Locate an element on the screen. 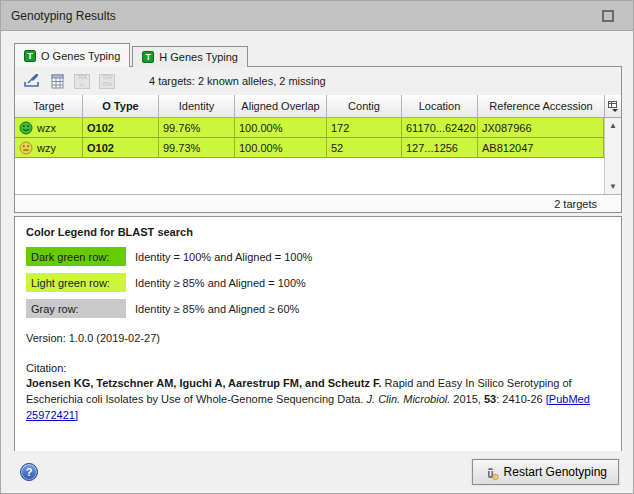  column-header-target: Target is located at coordinates (49, 106).